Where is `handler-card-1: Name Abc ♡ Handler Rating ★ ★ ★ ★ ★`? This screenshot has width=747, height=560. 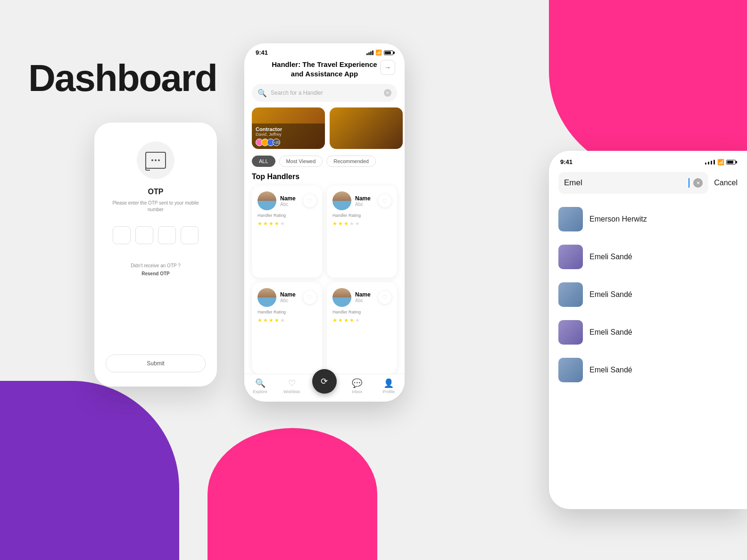 handler-card-1: Name Abc ♡ Handler Rating ★ ★ ★ ★ ★ is located at coordinates (287, 232).